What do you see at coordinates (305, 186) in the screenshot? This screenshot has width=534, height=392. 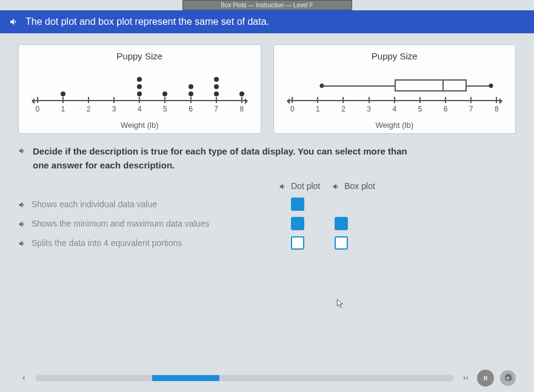 I see `column-dot-label: Dot plot` at bounding box center [305, 186].